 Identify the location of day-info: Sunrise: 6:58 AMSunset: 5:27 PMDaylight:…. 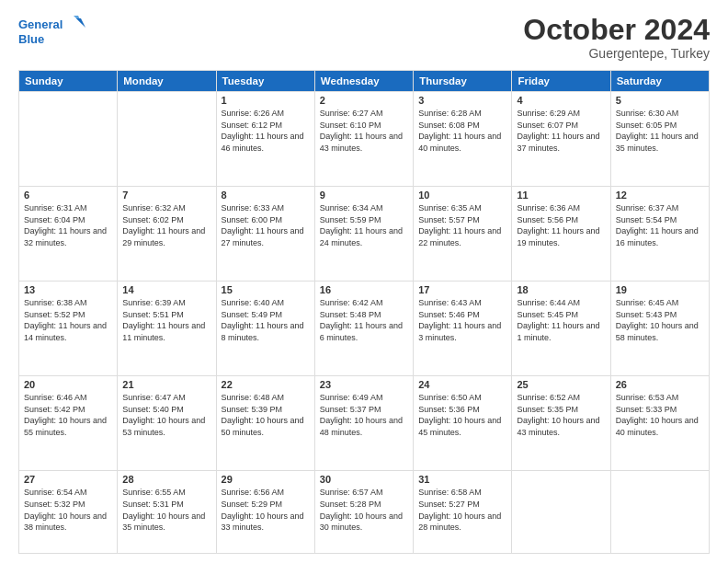
(460, 510).